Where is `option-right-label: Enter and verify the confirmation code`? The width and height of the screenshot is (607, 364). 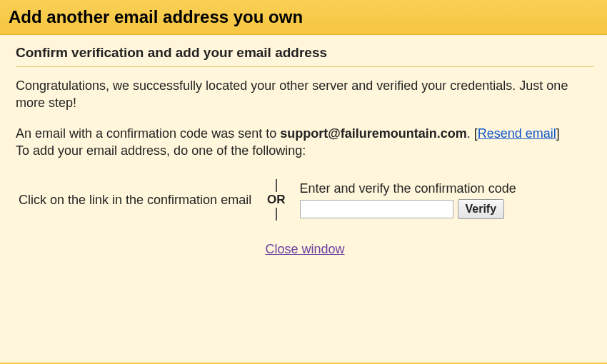
option-right-label: Enter and verify the confirmation code is located at coordinates (447, 188).